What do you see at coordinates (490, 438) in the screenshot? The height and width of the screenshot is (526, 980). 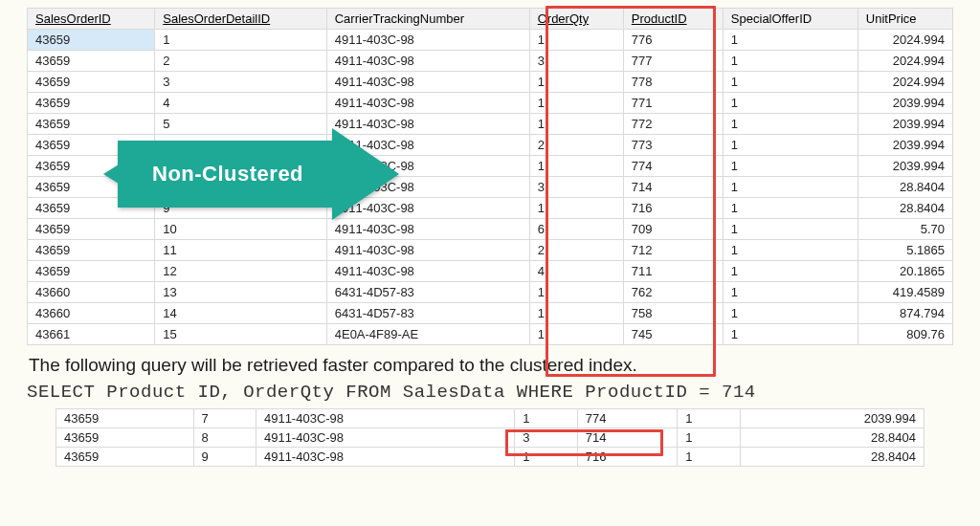 I see `result-table: 4365974911-403C-98177412039.994436598491…` at bounding box center [490, 438].